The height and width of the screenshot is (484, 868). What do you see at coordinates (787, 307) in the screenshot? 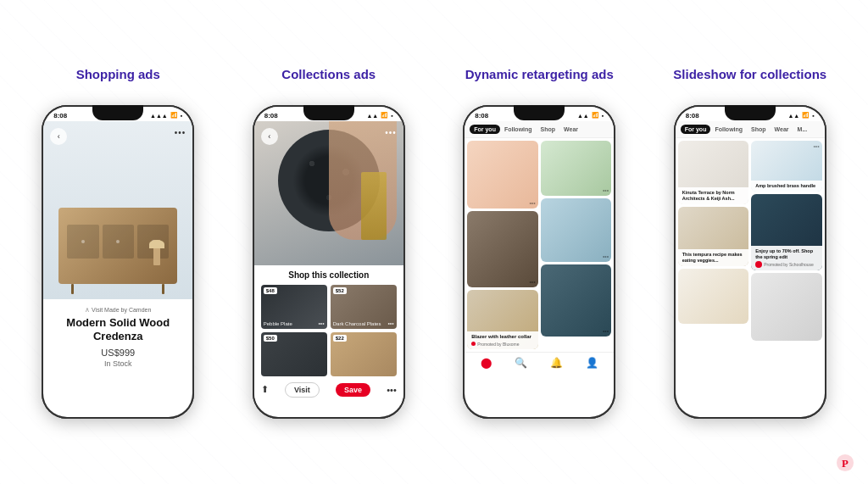
I see `pin-misc` at bounding box center [787, 307].